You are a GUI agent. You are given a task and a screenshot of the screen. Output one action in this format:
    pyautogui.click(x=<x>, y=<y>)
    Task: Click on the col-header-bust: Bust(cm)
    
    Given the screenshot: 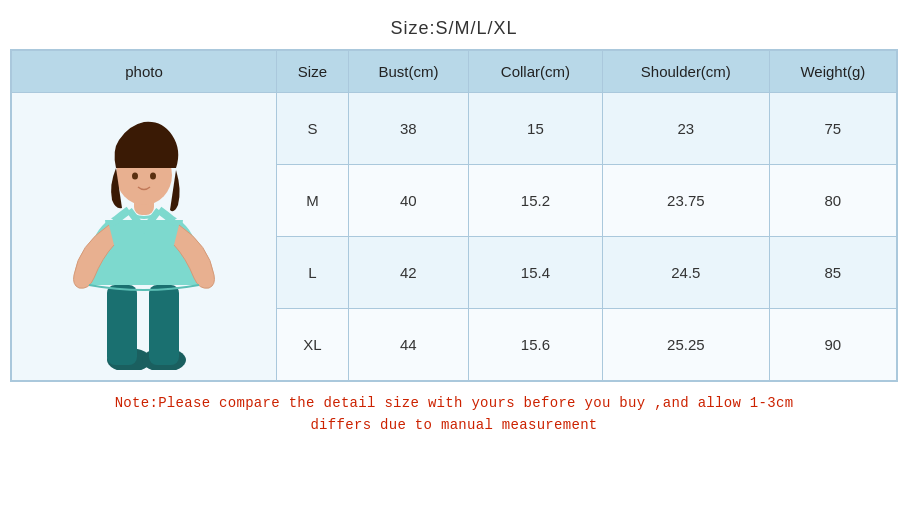 What is the action you would take?
    pyautogui.click(x=408, y=72)
    